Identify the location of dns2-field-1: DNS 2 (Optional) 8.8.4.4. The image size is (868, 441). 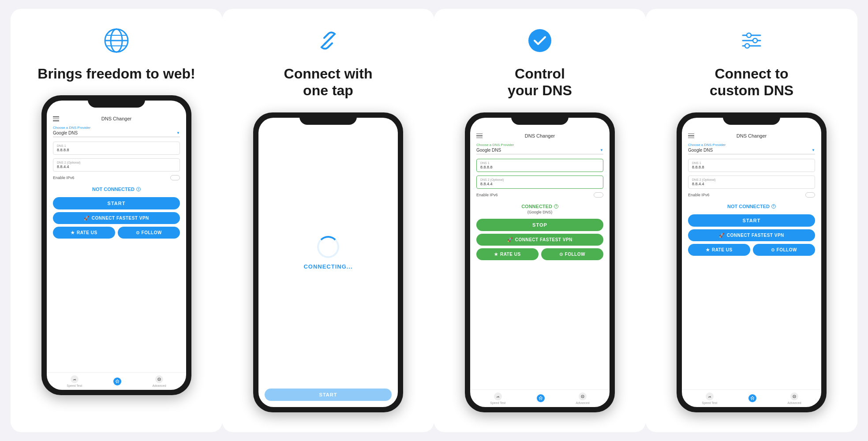
(116, 165).